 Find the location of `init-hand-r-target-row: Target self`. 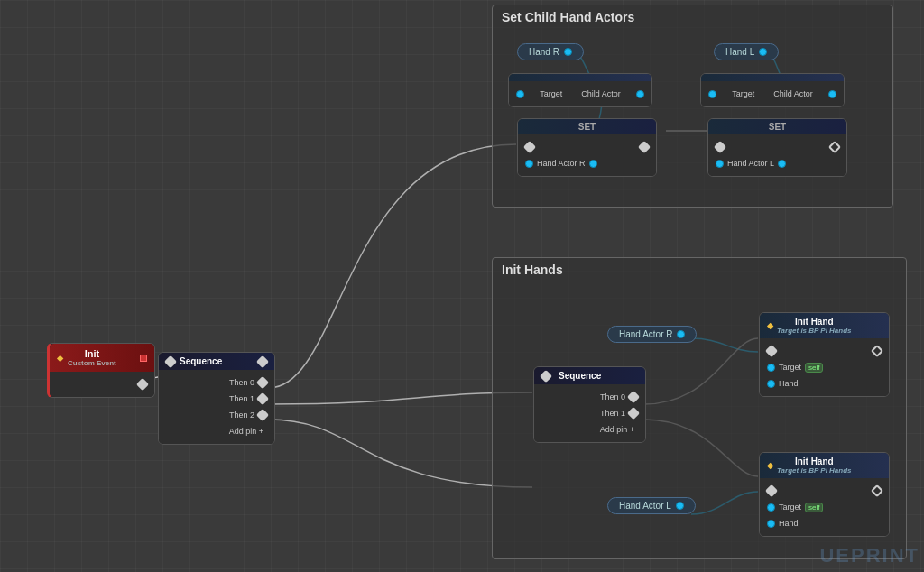

init-hand-r-target-row: Target self is located at coordinates (825, 367).